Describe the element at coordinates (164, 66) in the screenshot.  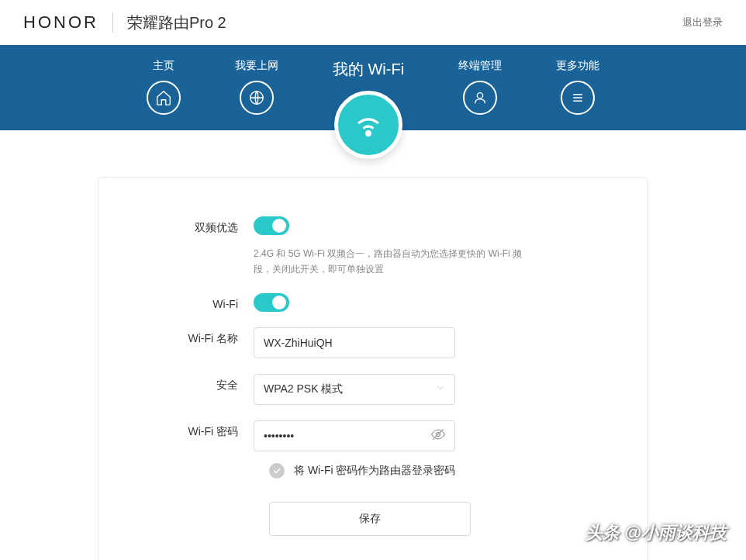
I see `nav-home-label: 主页` at that location.